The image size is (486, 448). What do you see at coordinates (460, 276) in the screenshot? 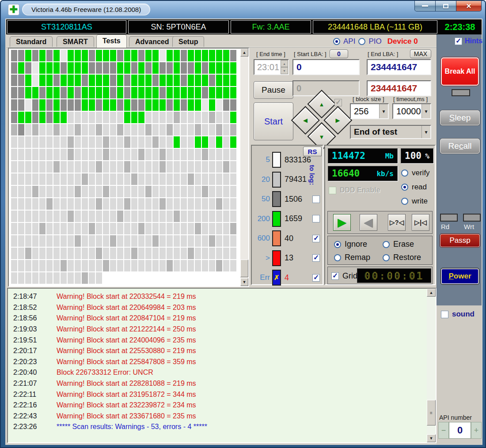
I see `power-button: Power` at bounding box center [460, 276].